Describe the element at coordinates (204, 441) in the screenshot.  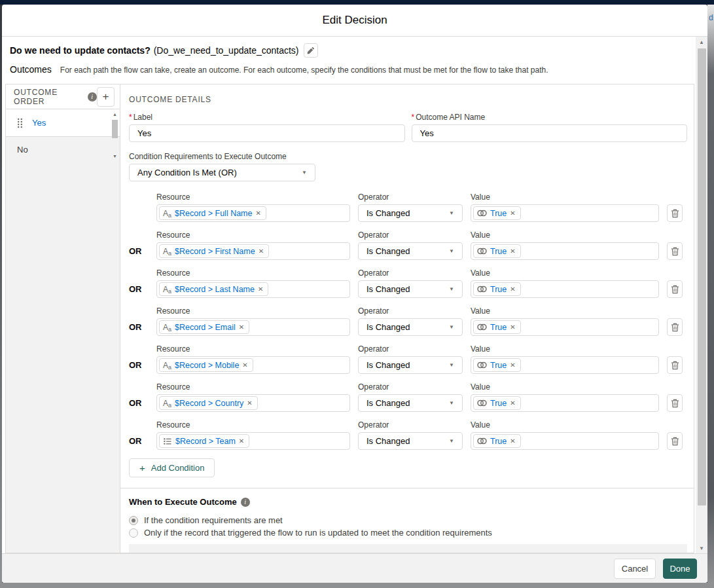
I see `resource-pill: Aa $Record > Team ✕` at that location.